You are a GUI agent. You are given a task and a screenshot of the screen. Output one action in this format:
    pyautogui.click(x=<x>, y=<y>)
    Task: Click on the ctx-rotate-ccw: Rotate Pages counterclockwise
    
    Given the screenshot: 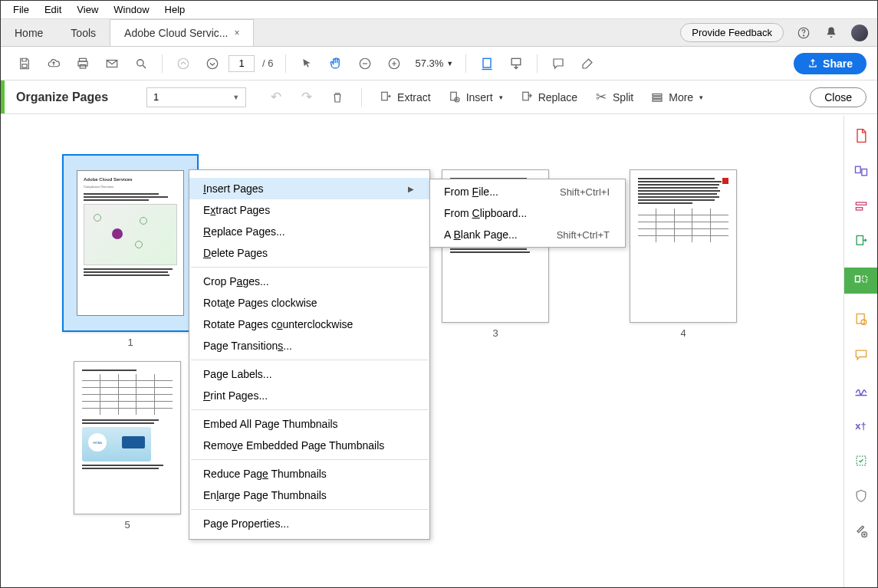 What is the action you would take?
    pyautogui.click(x=310, y=324)
    